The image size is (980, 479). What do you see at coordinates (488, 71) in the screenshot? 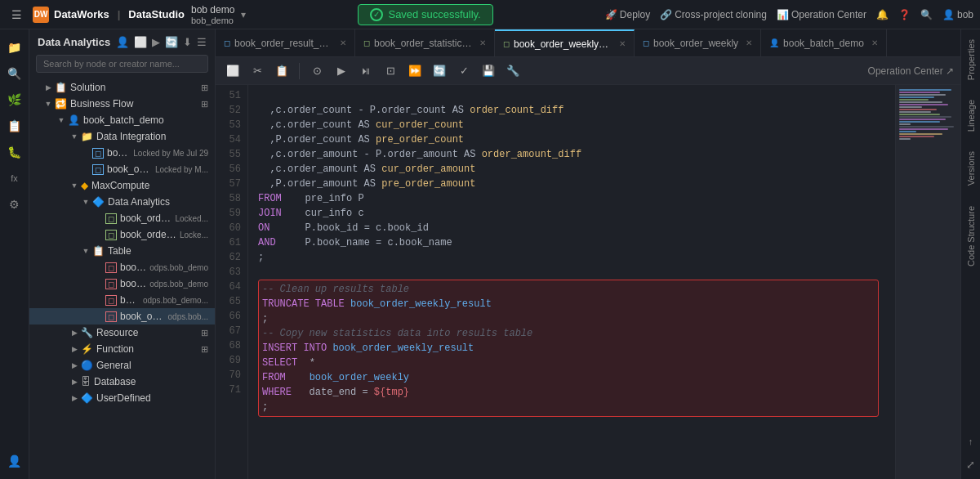
I see `toolbar-btn-save: 💾` at bounding box center [488, 71].